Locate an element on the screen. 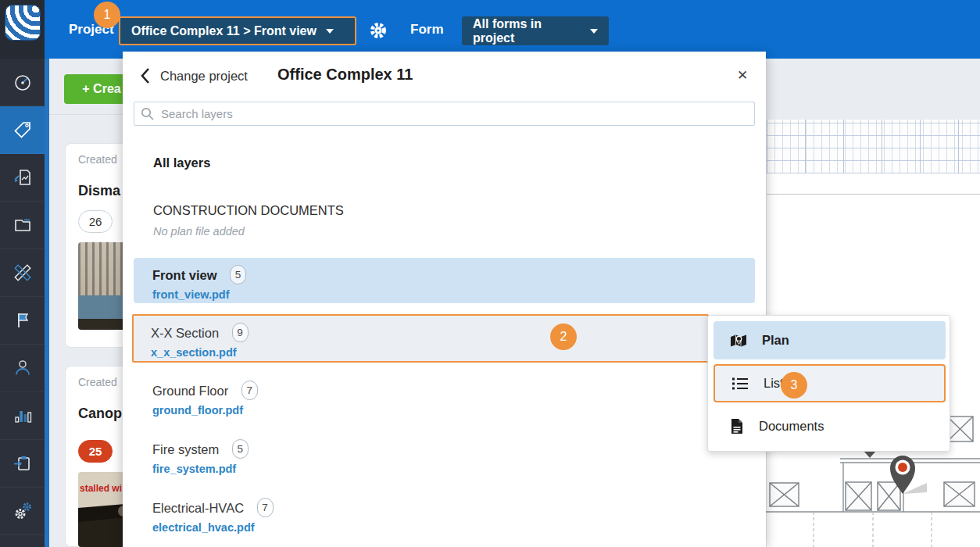 Image resolution: width=980 pixels, height=547 pixels. sidebar-item-files is located at coordinates (22, 225).